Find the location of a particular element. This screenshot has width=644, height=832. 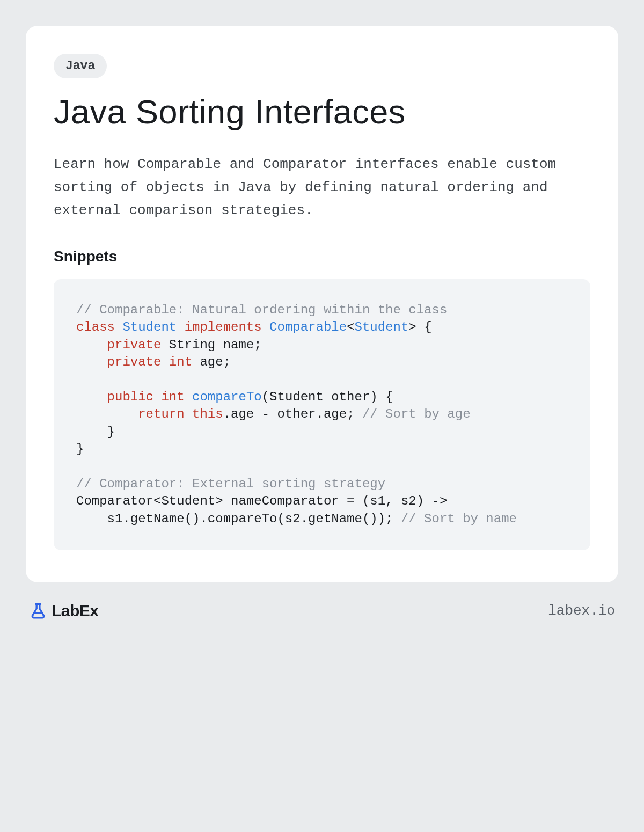

code-comment: // Sort by name is located at coordinates (459, 519).